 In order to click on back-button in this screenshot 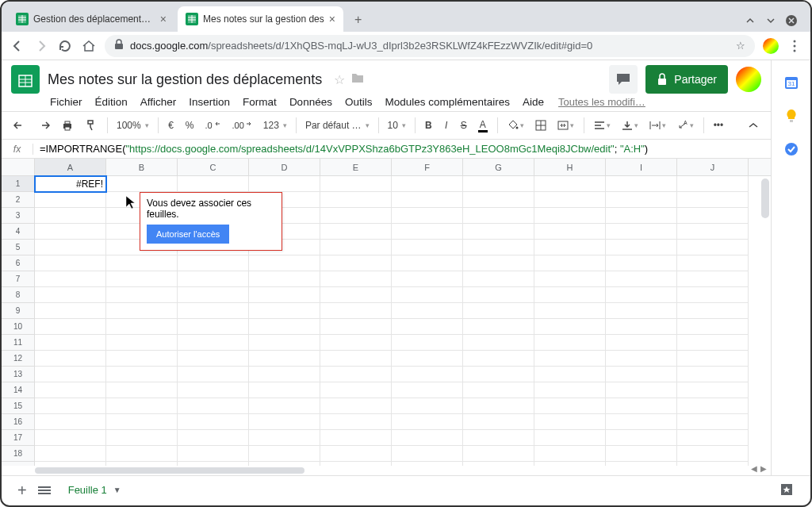, I will do `click(17, 46)`.